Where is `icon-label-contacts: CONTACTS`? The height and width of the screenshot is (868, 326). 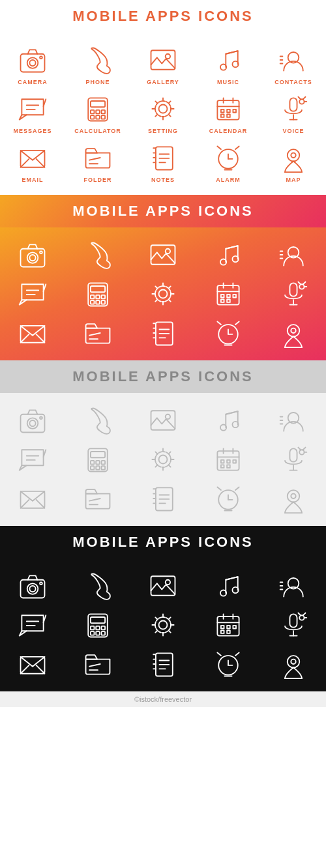 icon-label-contacts: CONTACTS is located at coordinates (293, 82).